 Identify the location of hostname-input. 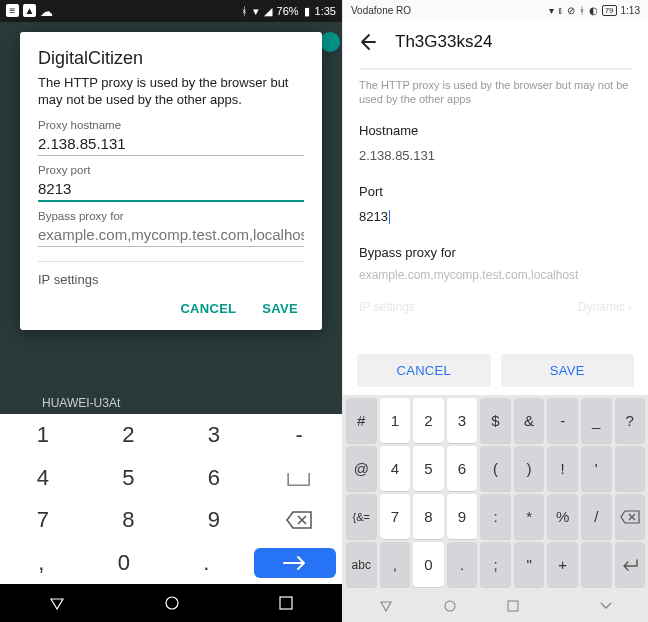
(171, 144).